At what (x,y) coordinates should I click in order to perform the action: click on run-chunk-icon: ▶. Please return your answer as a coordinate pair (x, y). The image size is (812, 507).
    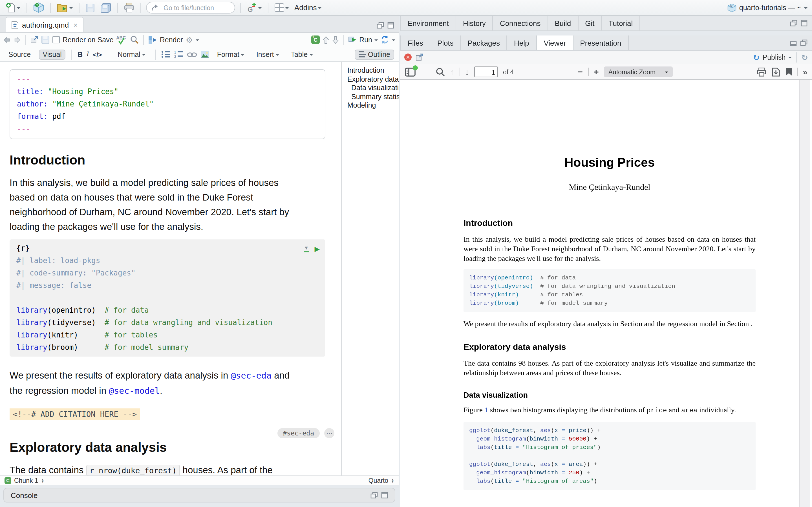
    Looking at the image, I should click on (317, 249).